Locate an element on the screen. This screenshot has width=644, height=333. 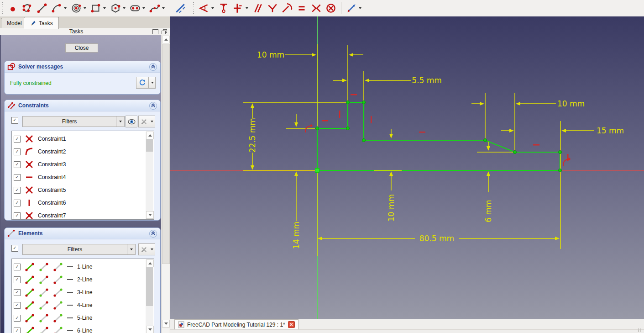
element-row: ✓ 1-Line is located at coordinates (53, 267).